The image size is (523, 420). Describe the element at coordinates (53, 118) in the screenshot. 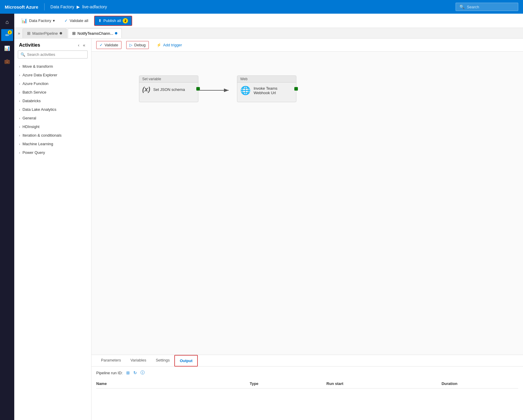

I see `activity-group-general: › General` at that location.